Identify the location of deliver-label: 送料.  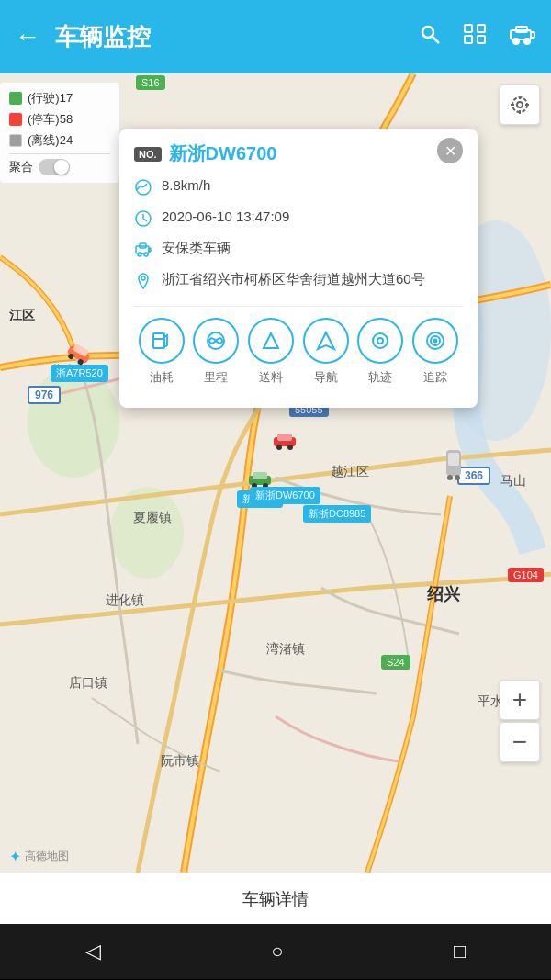
(271, 377).